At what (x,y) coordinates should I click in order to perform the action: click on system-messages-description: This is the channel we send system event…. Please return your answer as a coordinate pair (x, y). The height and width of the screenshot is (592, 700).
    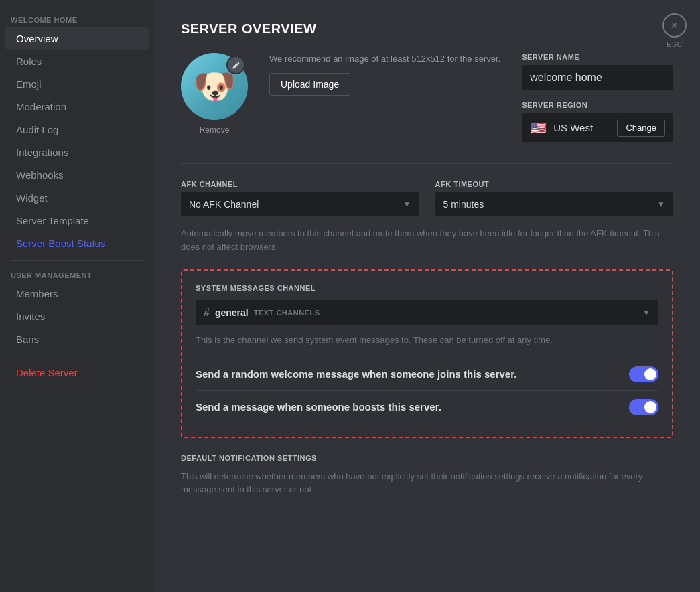
    Looking at the image, I should click on (427, 340).